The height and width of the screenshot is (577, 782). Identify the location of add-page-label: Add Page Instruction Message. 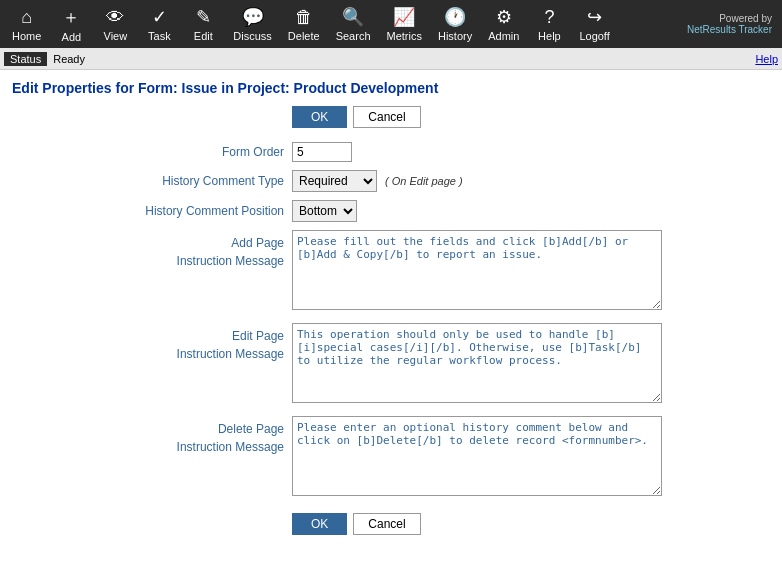
(152, 250).